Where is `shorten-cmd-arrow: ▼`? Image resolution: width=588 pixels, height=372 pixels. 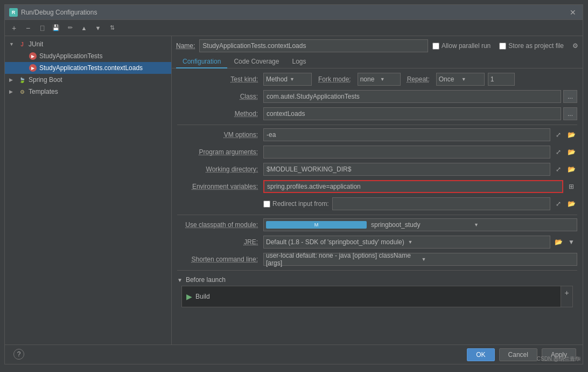 shorten-cmd-arrow: ▼ is located at coordinates (499, 259).